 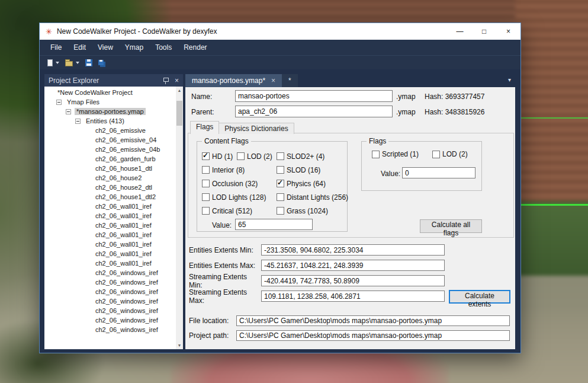 What do you see at coordinates (290, 81) in the screenshot?
I see `document-tab: * ×` at bounding box center [290, 81].